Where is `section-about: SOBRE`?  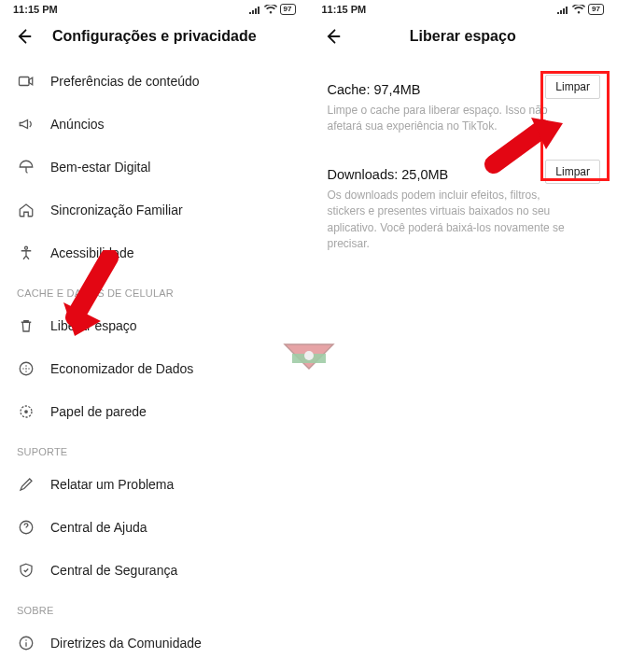
section-about: SOBRE is located at coordinates (155, 607).